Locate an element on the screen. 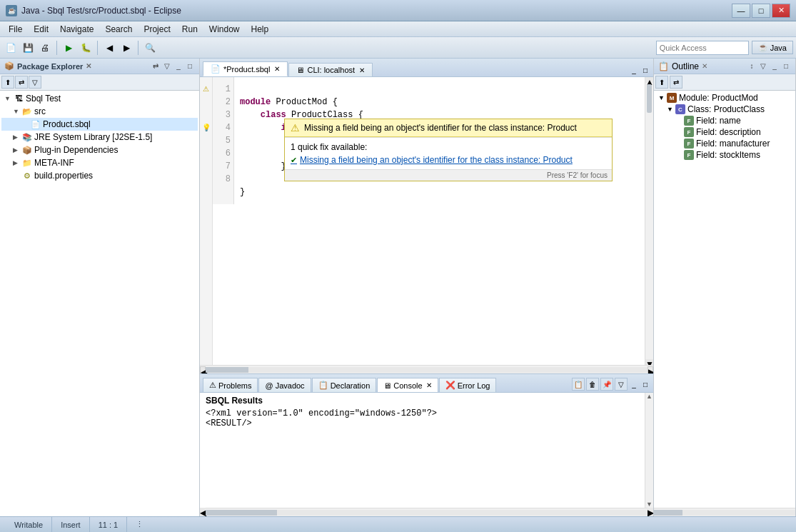  console-toolbar-pin: 📌 is located at coordinates (607, 384).